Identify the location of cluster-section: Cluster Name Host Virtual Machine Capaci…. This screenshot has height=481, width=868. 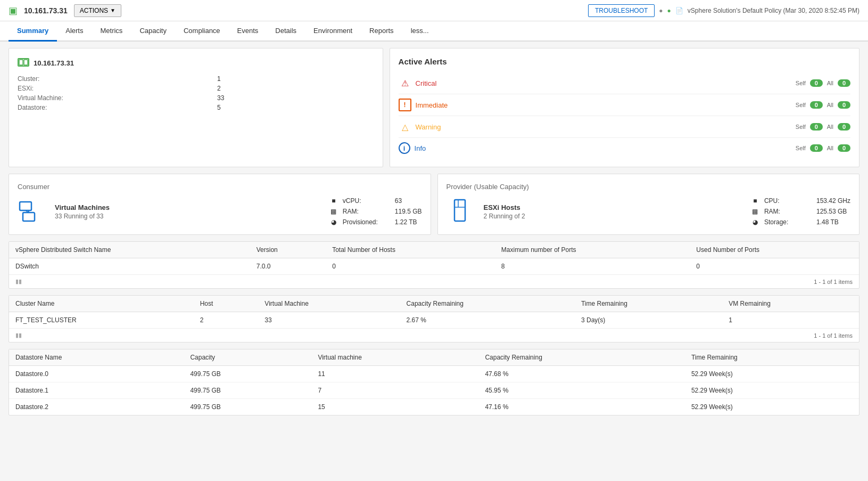
(434, 319).